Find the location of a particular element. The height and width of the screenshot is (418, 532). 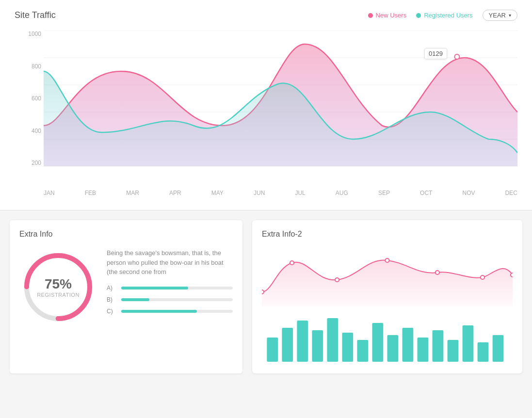

progress-label-b: B) is located at coordinates (112, 300).